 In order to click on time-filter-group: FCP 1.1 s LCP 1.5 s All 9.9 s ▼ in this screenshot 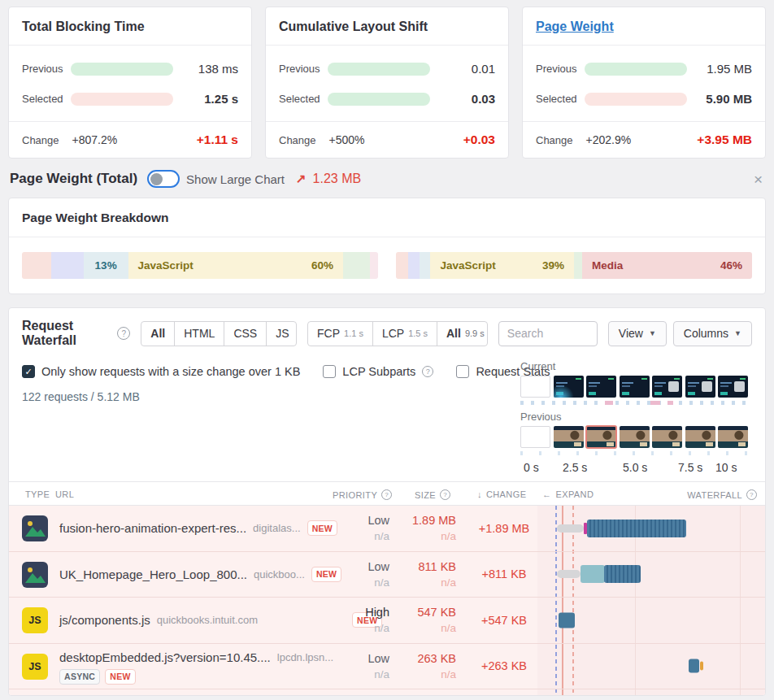, I will do `click(398, 333)`.